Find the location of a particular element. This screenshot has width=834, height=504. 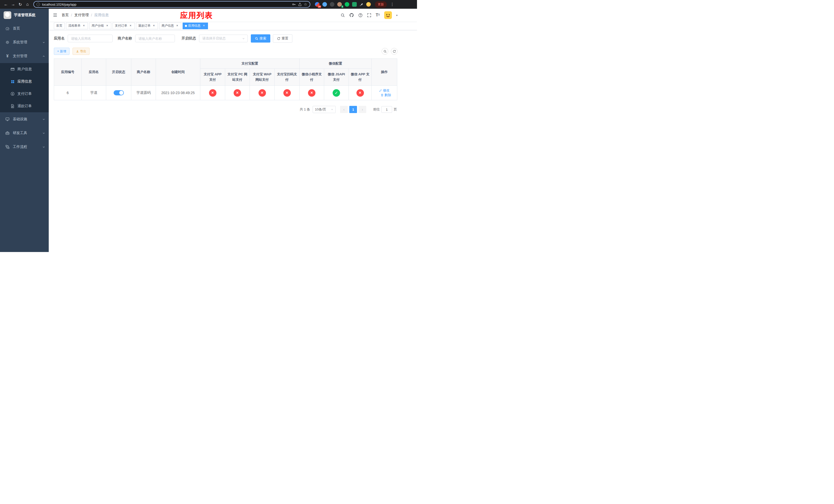

tab-user-group: 用户分组 × is located at coordinates (100, 26).